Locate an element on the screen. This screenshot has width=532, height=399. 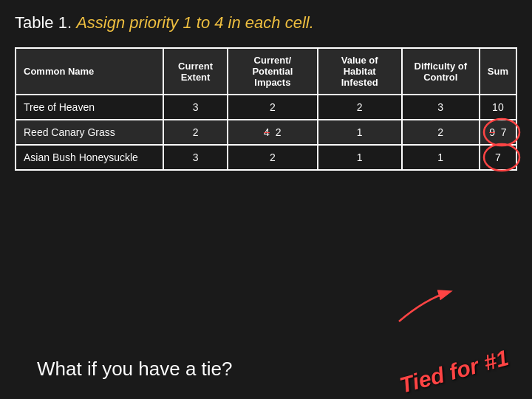
col-header-current-extent: Current Extent is located at coordinates (195, 71).